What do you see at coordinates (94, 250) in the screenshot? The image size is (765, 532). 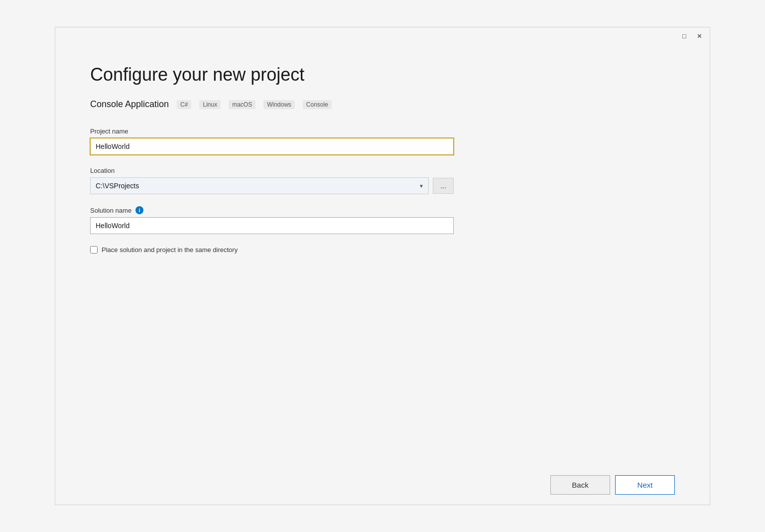 I see `same-directory-checkbox` at bounding box center [94, 250].